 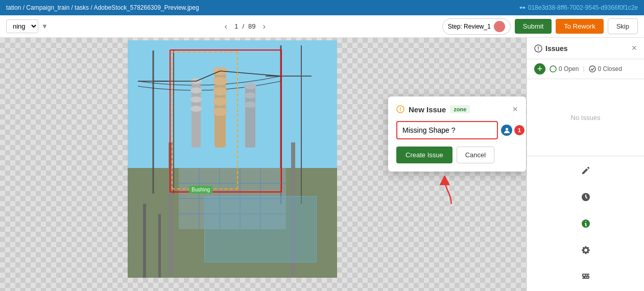 What do you see at coordinates (22, 27) in the screenshot?
I see `tool-select: ning` at bounding box center [22, 27].